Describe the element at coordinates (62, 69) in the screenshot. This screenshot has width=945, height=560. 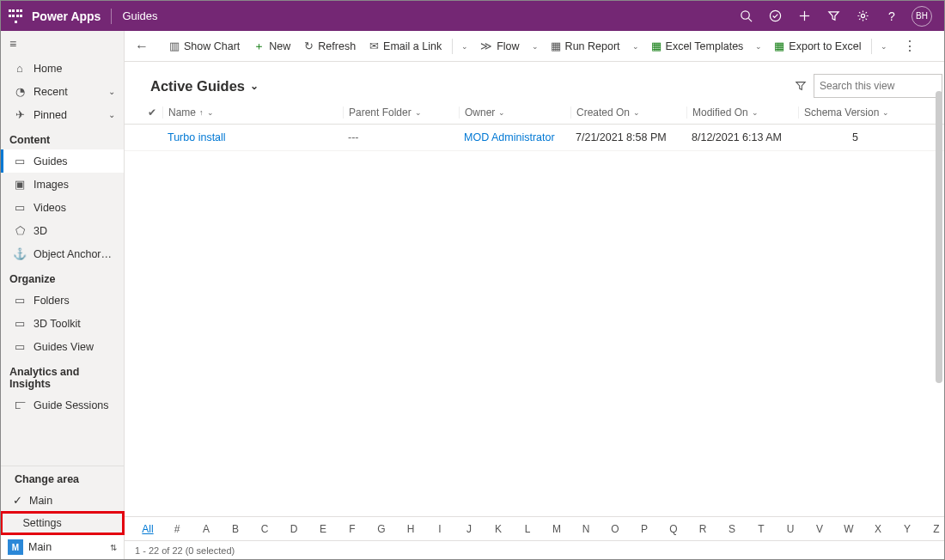
I see `sidebar-item-home: ⌂ Home` at that location.